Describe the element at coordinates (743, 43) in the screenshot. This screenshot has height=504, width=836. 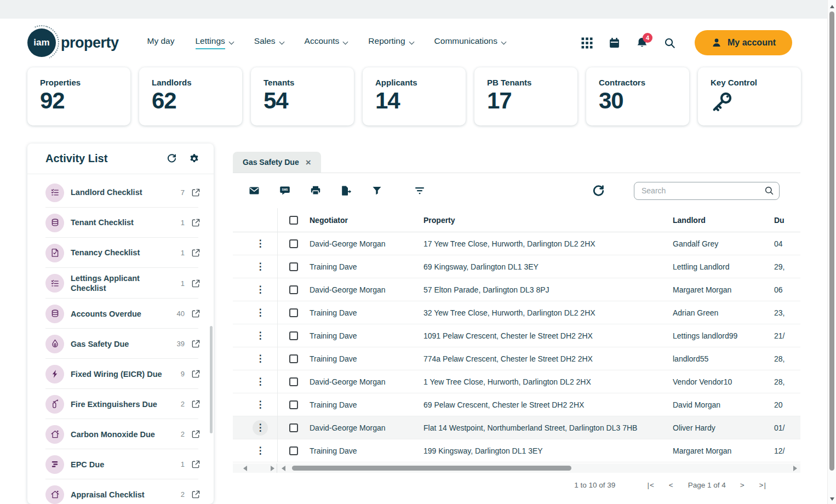
I see `my-account-button: My account` at that location.